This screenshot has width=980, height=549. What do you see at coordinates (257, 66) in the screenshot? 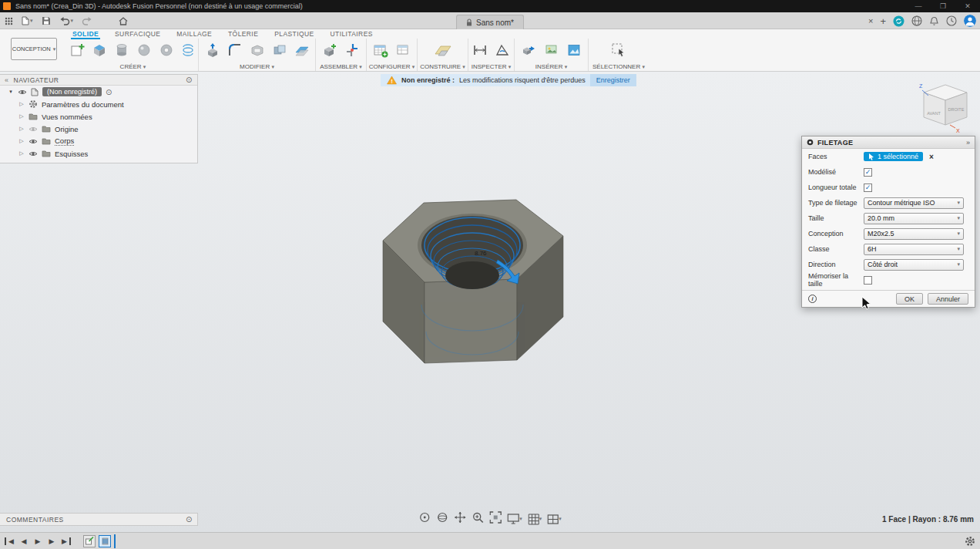
I see `group-label-modifier: MODIFIER ▾` at bounding box center [257, 66].